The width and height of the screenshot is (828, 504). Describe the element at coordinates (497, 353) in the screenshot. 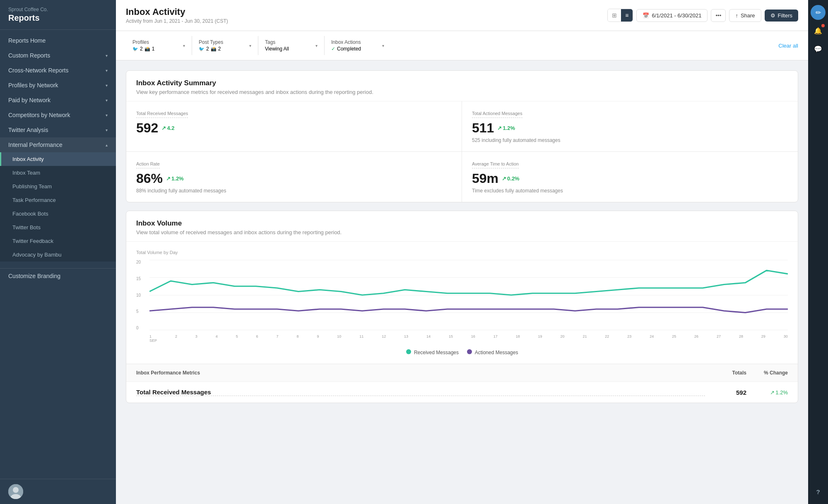

I see `legend-label-actioned: Actioned Messages` at that location.